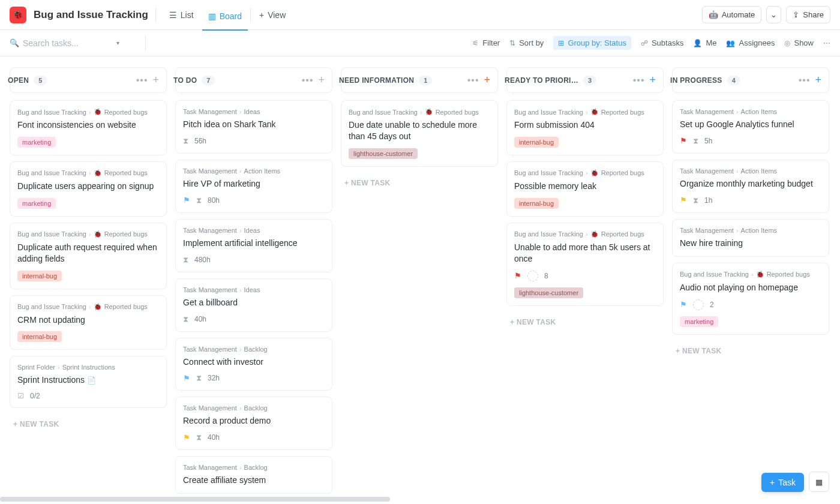 Image resolution: width=840 pixels, height=504 pixels. Describe the element at coordinates (254, 475) in the screenshot. I see `task-card: Task Management ›BacklogCreate affiliate…` at that location.